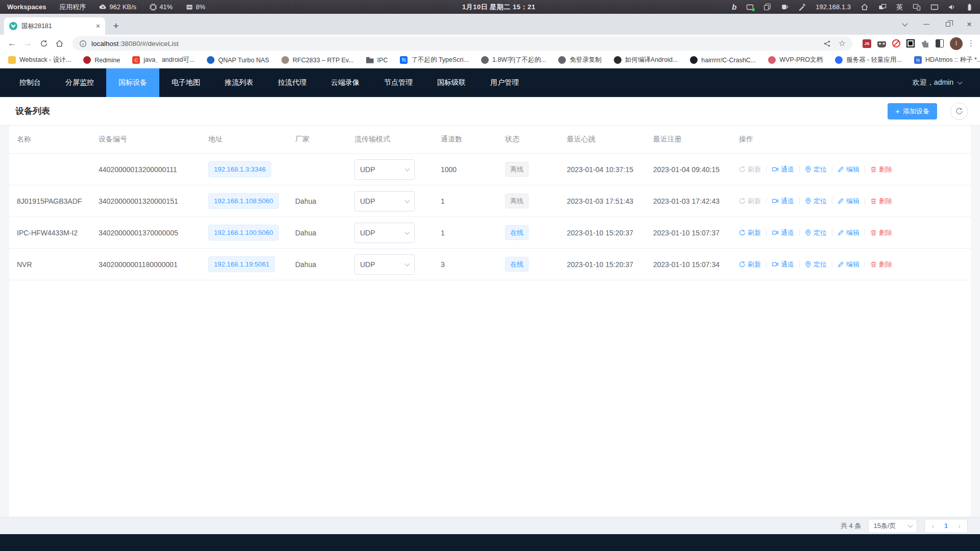 The width and height of the screenshot is (980, 551). What do you see at coordinates (882, 7) in the screenshot?
I see `window-switcher-tray-icon` at bounding box center [882, 7].